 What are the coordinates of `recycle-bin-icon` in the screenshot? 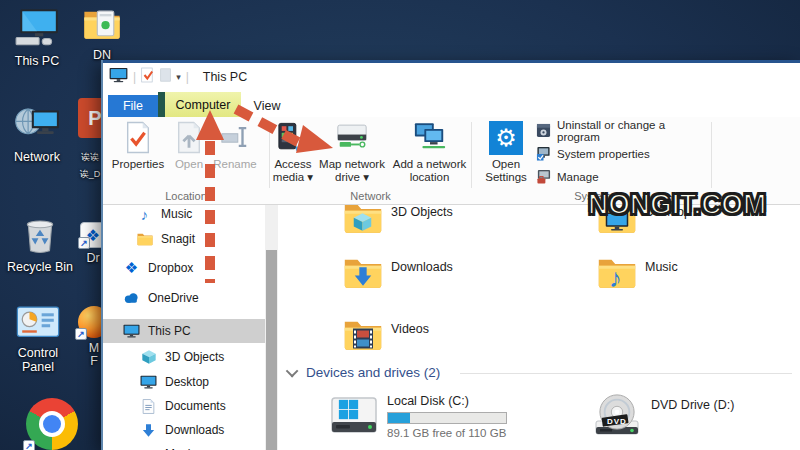 It's located at (40, 236).